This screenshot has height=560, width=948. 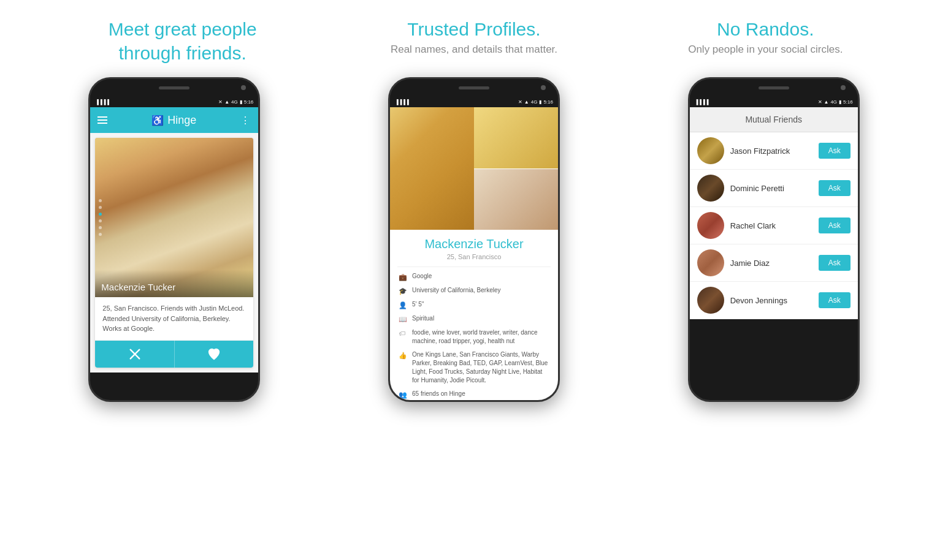 I want to click on photo-bottom-right, so click(x=516, y=200).